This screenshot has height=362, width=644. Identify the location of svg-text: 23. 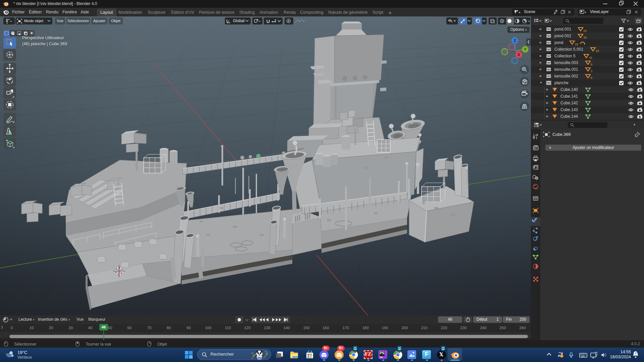
(585, 31).